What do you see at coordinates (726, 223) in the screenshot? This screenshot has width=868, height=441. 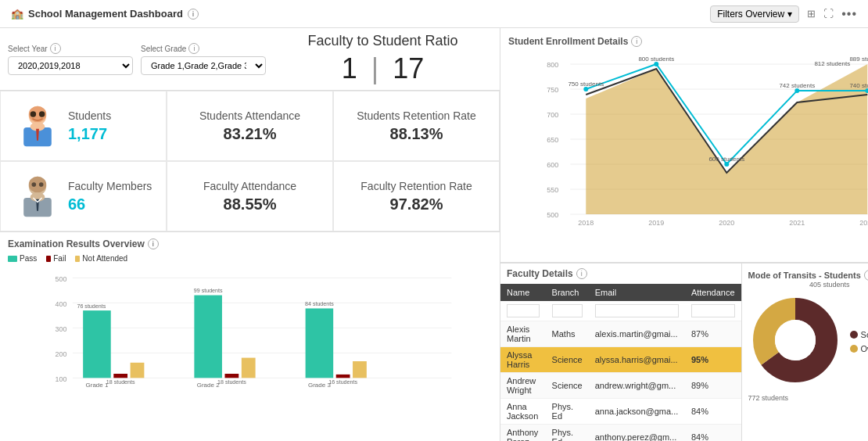 I see `svg-text: 2020` at bounding box center [726, 223].